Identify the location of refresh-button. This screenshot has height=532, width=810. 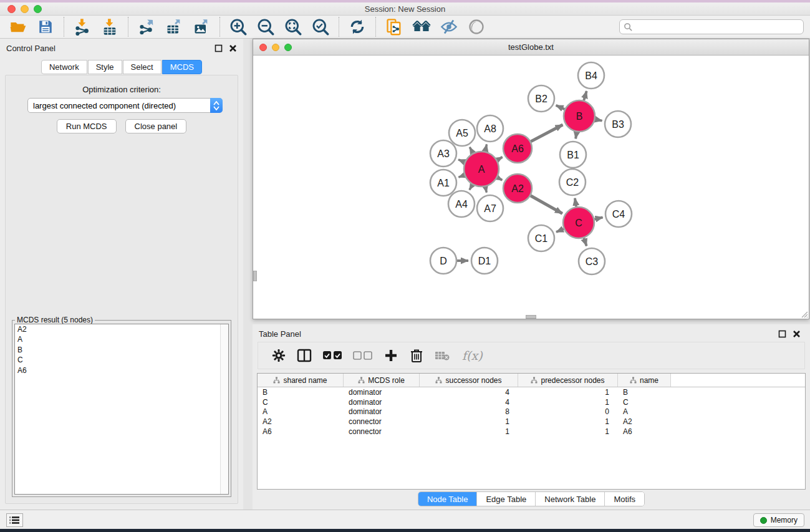
(357, 27).